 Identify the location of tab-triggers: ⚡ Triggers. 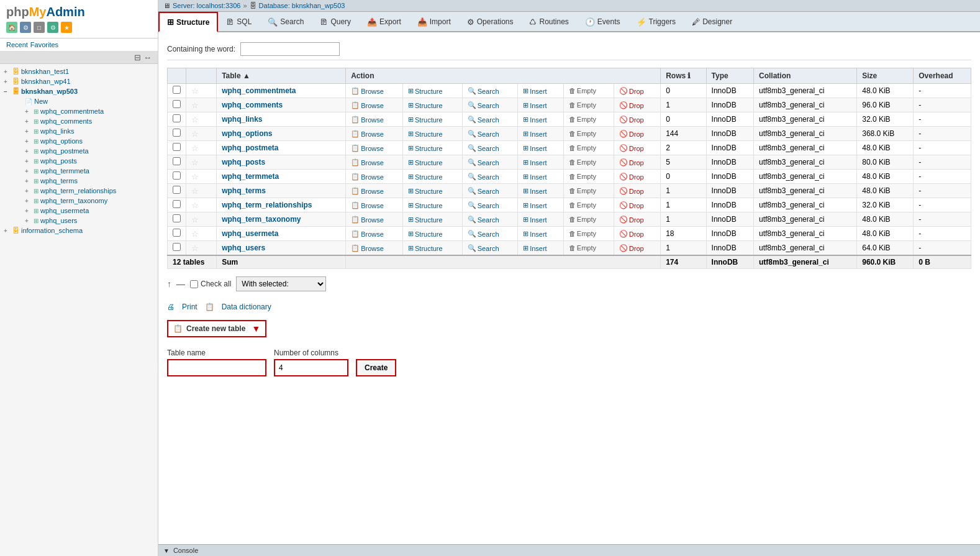
(656, 21).